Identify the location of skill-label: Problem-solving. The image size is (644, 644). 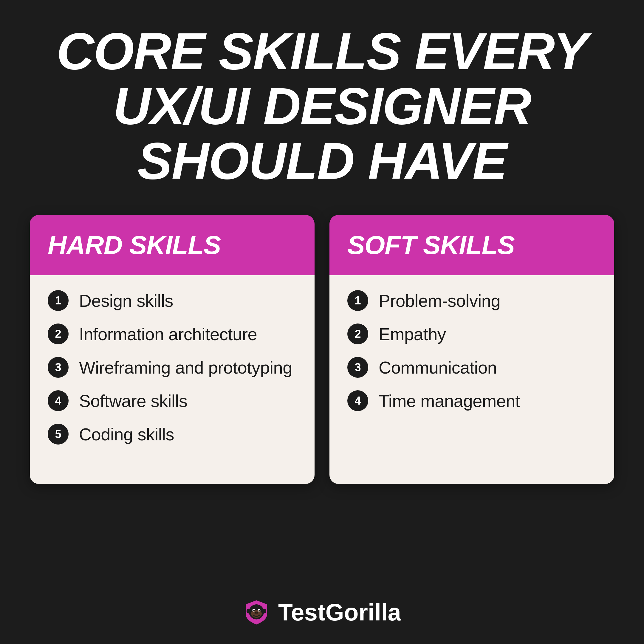
(439, 301).